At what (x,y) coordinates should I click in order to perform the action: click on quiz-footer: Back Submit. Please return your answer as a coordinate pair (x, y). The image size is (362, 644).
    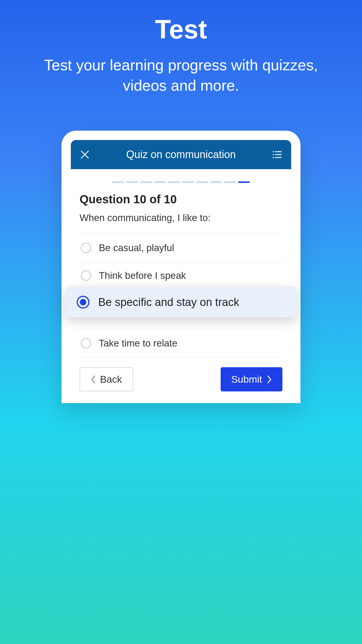
    Looking at the image, I should click on (181, 374).